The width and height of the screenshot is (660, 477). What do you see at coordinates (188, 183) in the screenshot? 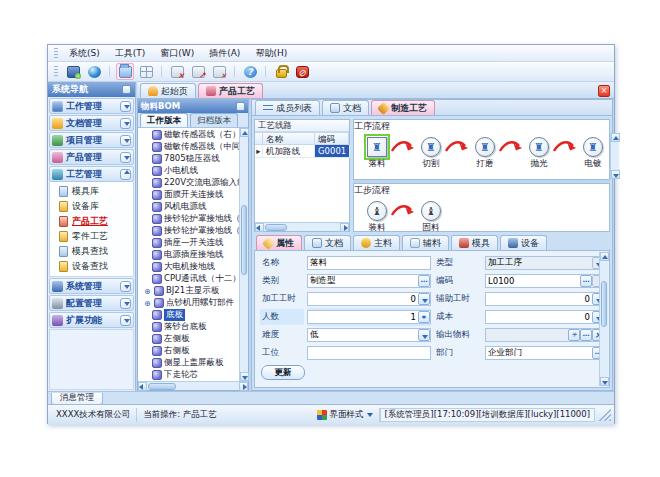
I see `tree-node: ⊕ 220V交流电源输入线` at bounding box center [188, 183].